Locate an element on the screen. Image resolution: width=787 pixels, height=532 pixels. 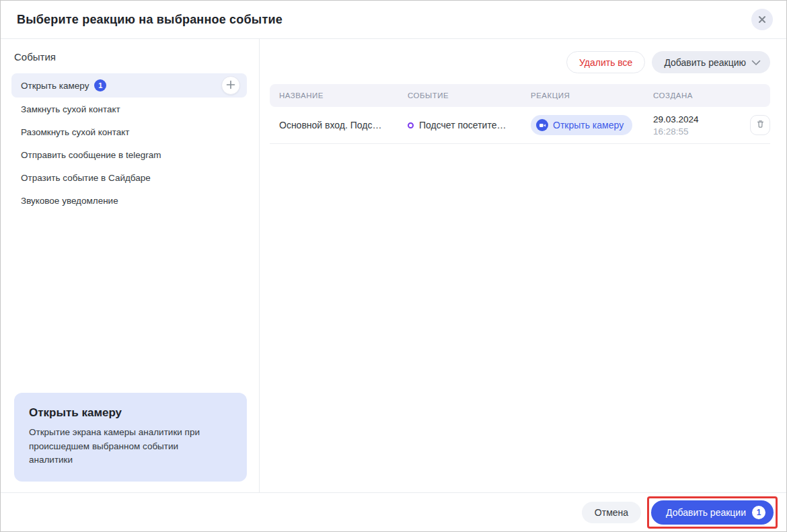
sidebar-item-label: Открыть камеру is located at coordinates (55, 86).